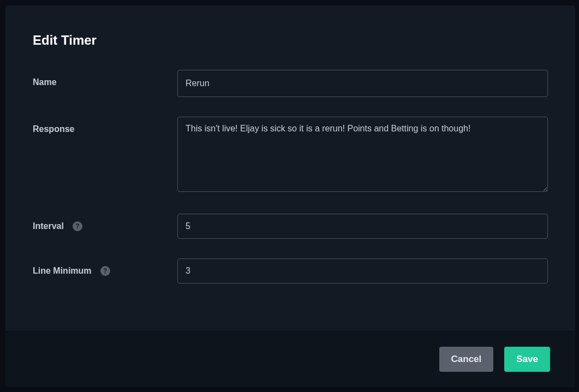 Image resolution: width=579 pixels, height=392 pixels. What do you see at coordinates (362, 226) in the screenshot?
I see `interval-input-cell` at bounding box center [362, 226].